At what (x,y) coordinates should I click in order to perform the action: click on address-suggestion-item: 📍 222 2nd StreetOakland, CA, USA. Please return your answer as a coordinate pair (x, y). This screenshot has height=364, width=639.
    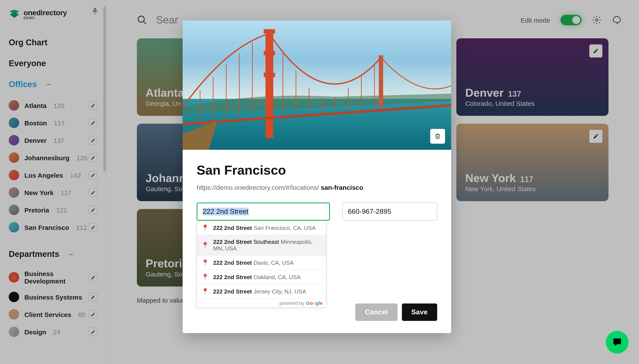
    Looking at the image, I should click on (261, 277).